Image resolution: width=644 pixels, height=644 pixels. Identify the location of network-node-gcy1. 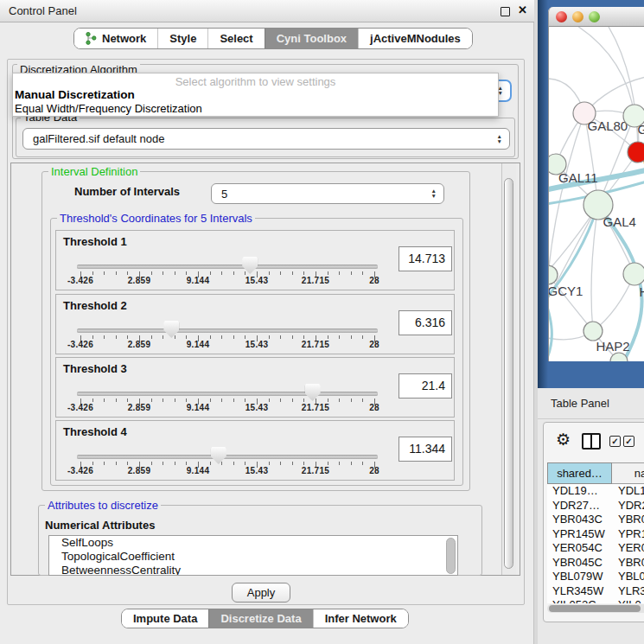
(553, 275).